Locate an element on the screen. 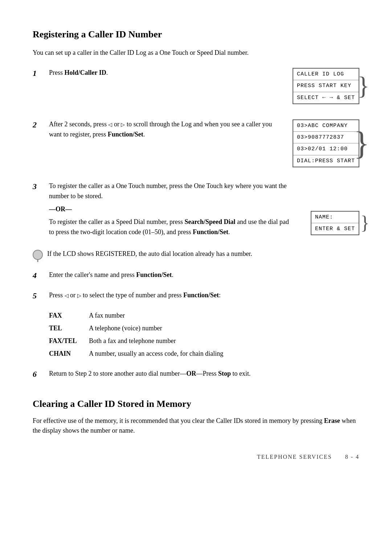  step-3-text-col: To register the caller as a One Touch nu… is located at coordinates (171, 209).